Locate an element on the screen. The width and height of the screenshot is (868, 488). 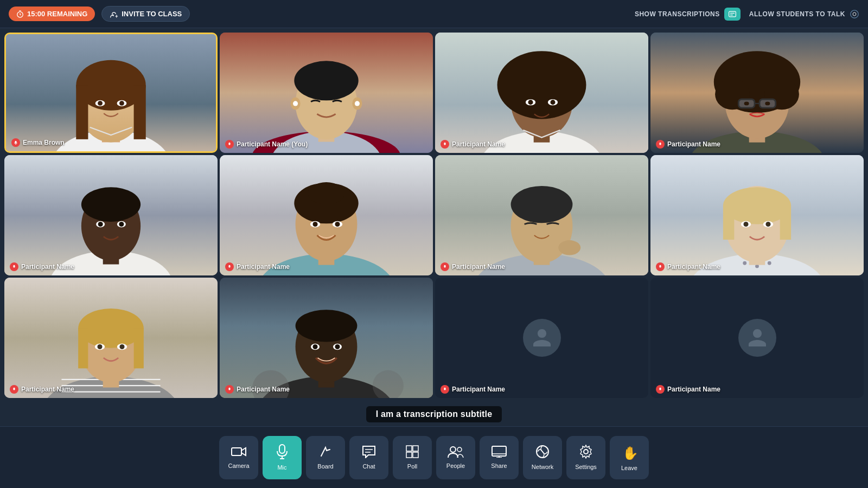
participant-cell-2: Participant Name (You) is located at coordinates (327, 93).